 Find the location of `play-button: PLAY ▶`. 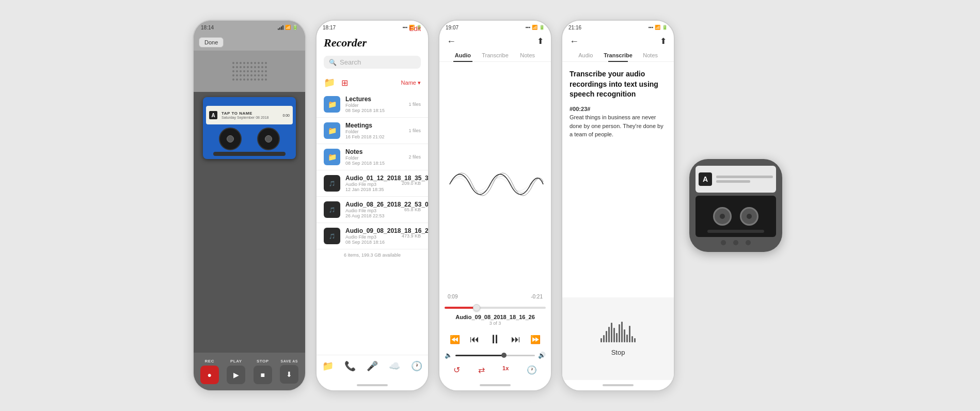

play-button: PLAY ▶ is located at coordinates (236, 372).